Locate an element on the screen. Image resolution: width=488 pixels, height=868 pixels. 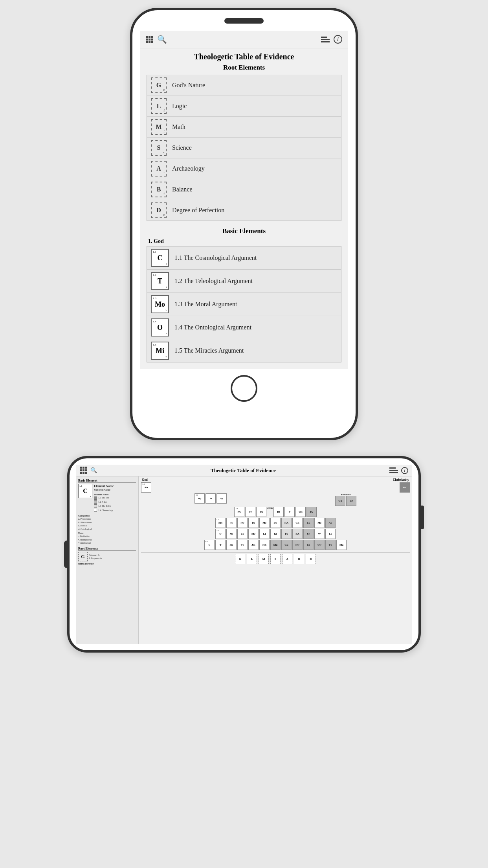
element-badge: Mf is located at coordinates (159, 127).